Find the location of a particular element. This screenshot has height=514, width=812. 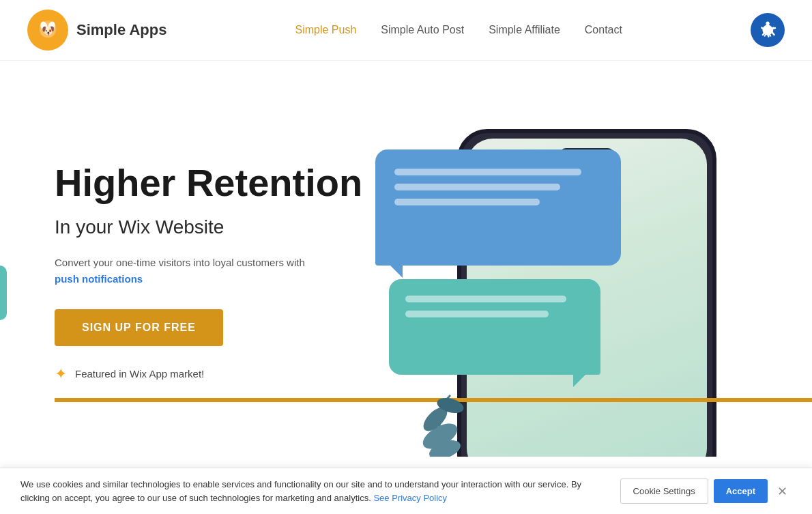

main-nav: Simple Push Simple Auto Post Simple Affi… is located at coordinates (459, 30).